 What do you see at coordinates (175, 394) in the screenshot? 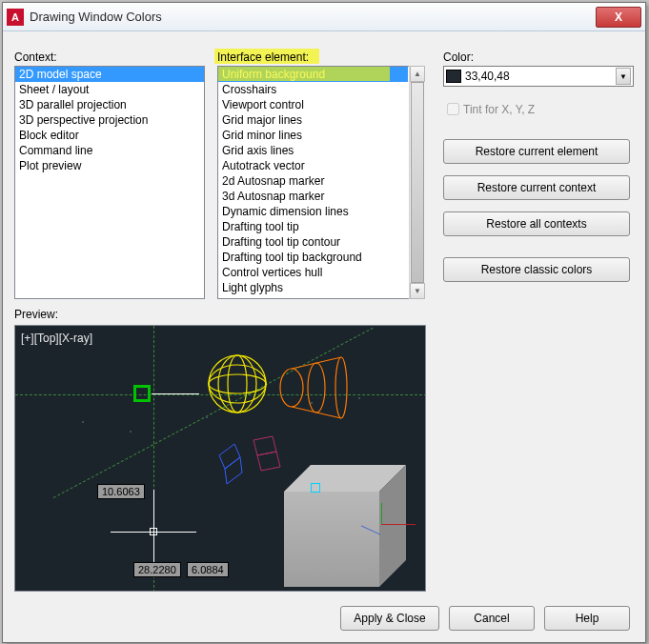
I see `track-line` at bounding box center [175, 394].